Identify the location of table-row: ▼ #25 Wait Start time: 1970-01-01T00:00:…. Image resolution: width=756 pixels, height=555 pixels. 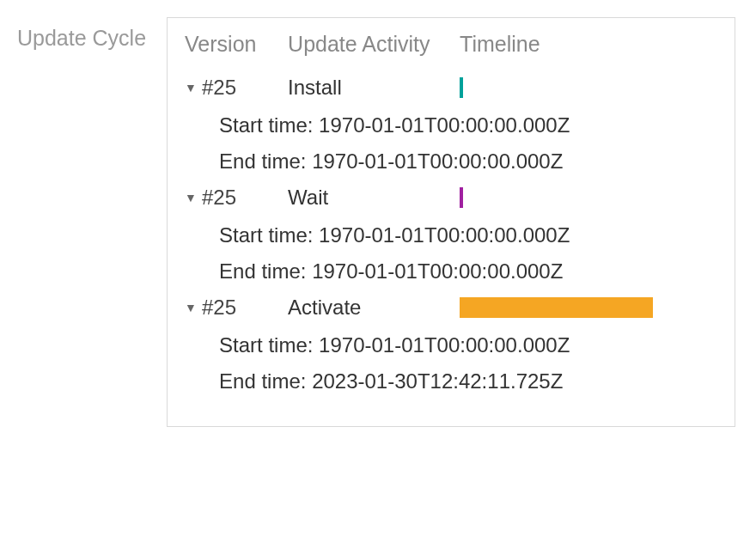
(451, 235).